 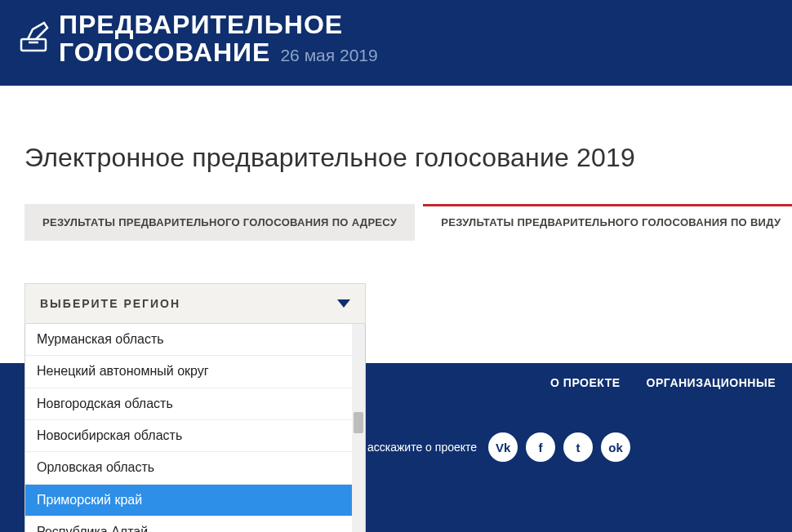 What do you see at coordinates (195, 372) in the screenshot?
I see `region-option: Ненецкий автономный округ` at bounding box center [195, 372].